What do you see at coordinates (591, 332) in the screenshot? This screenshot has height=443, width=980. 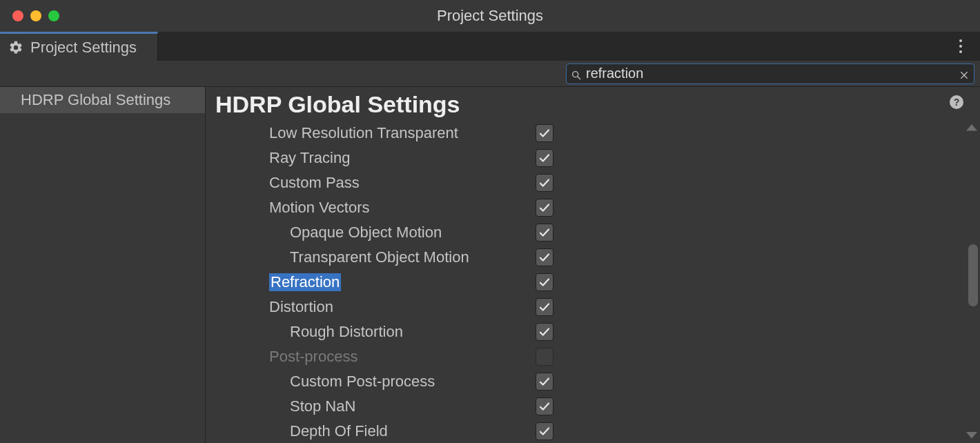 I see `setting-row: Rough Distortion` at bounding box center [591, 332].